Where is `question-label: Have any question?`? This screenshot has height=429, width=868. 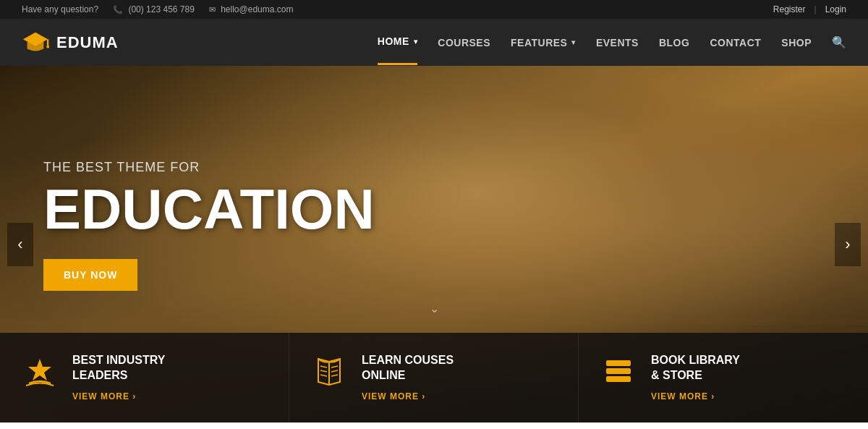 question-label: Have any question? is located at coordinates (60, 9).